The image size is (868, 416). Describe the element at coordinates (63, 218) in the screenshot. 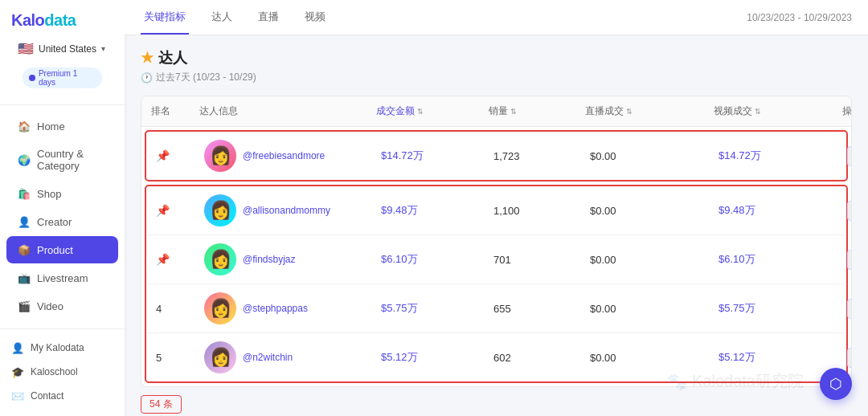

I see `sidebar-nav: 🏠 Home 🌍 Country & Category 🛍️ Shop 👤 Cr…` at that location.